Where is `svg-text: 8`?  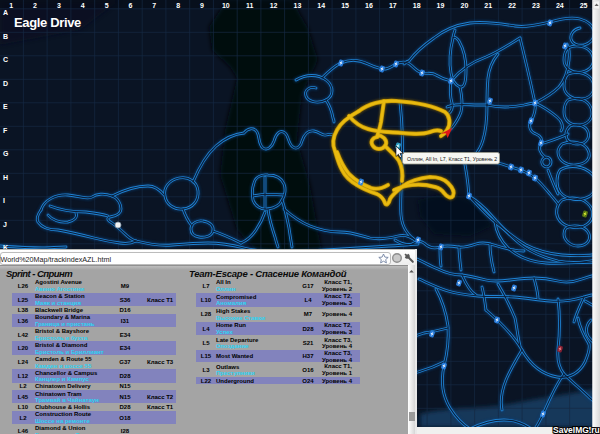 svg-text: 8 is located at coordinates (178, 6).